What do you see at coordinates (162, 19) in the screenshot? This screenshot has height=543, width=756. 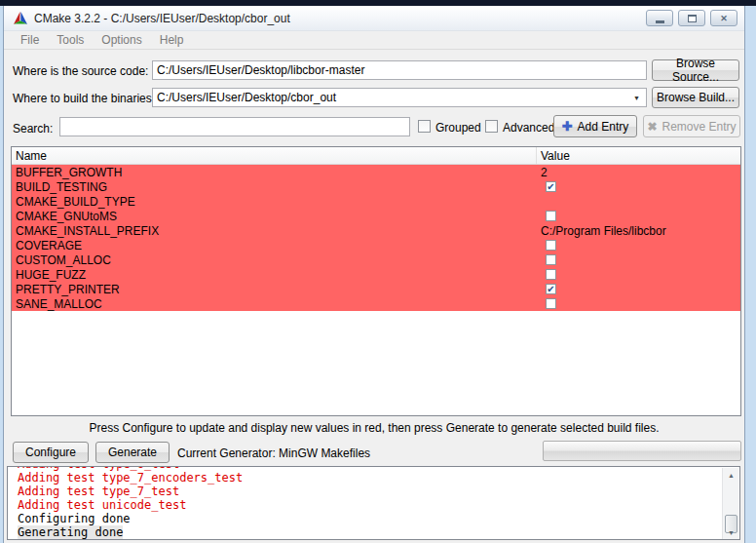 I see `window-title: CMake 3.2.2 - C:/Users/IEUser/Desktop/cb…` at bounding box center [162, 19].